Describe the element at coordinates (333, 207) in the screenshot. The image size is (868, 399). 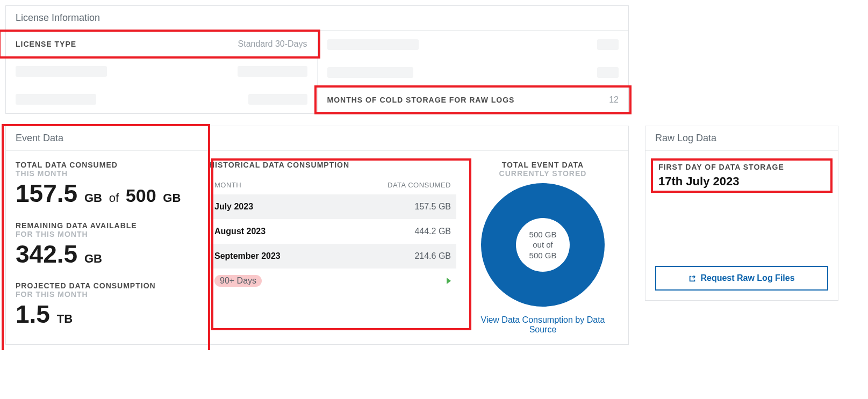
I see `table-row: July 2023 157.5 GB` at that location.